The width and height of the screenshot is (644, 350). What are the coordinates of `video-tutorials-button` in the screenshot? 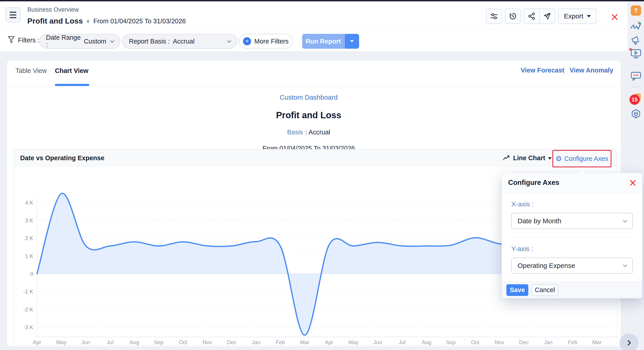 It's located at (636, 55).